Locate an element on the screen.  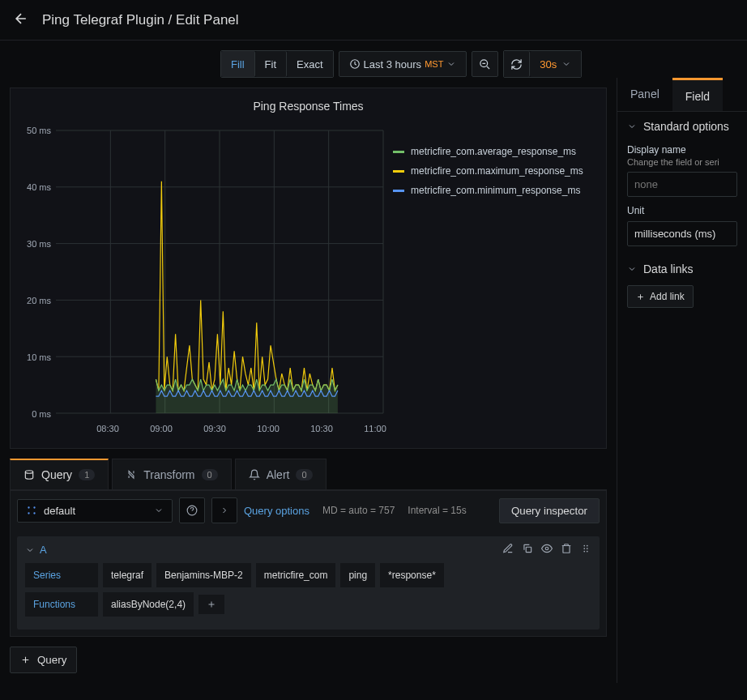
add-link-label: Add link is located at coordinates (668, 297).